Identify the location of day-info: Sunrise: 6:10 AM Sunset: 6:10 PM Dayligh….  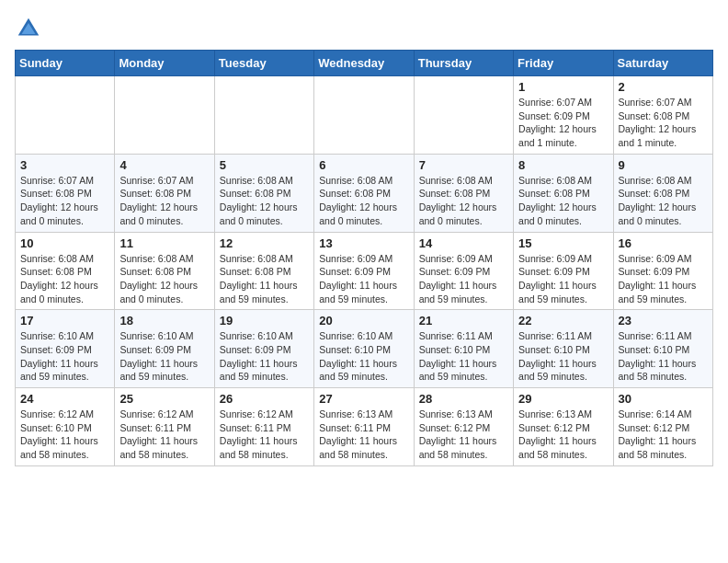
(364, 357).